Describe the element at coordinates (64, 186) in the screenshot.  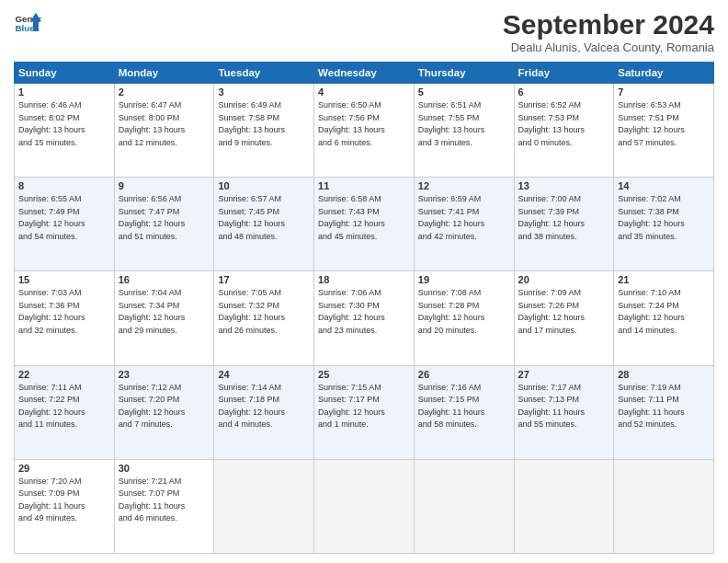
I see `day-number: 8` at that location.